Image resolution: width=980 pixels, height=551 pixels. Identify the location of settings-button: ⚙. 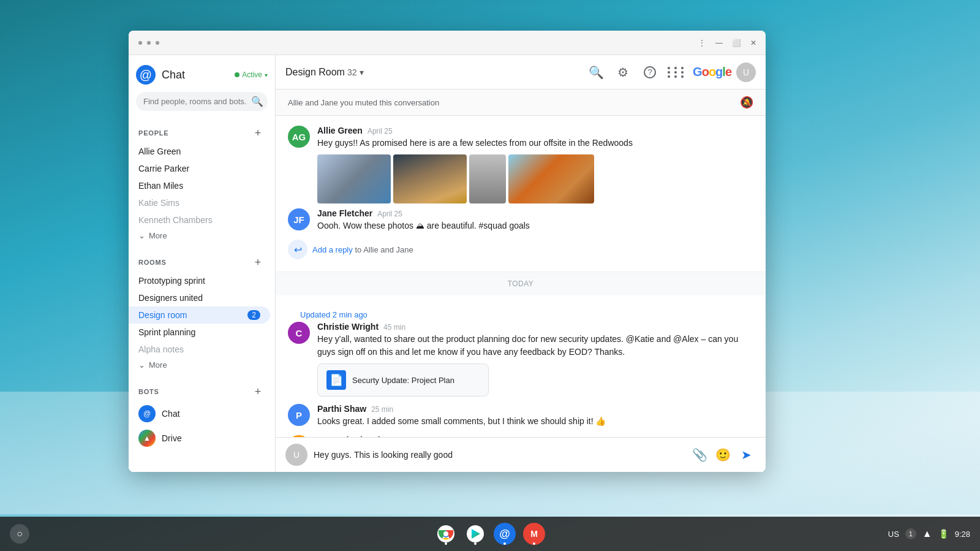
(623, 72).